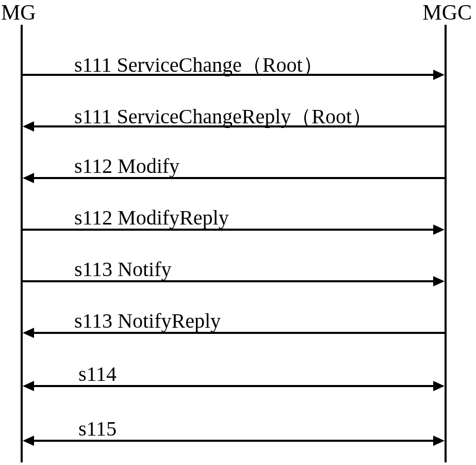  Describe the element at coordinates (234, 242) in the screenshot. I see `message-s112-modifyreply: s112 ModifyReply` at that location.